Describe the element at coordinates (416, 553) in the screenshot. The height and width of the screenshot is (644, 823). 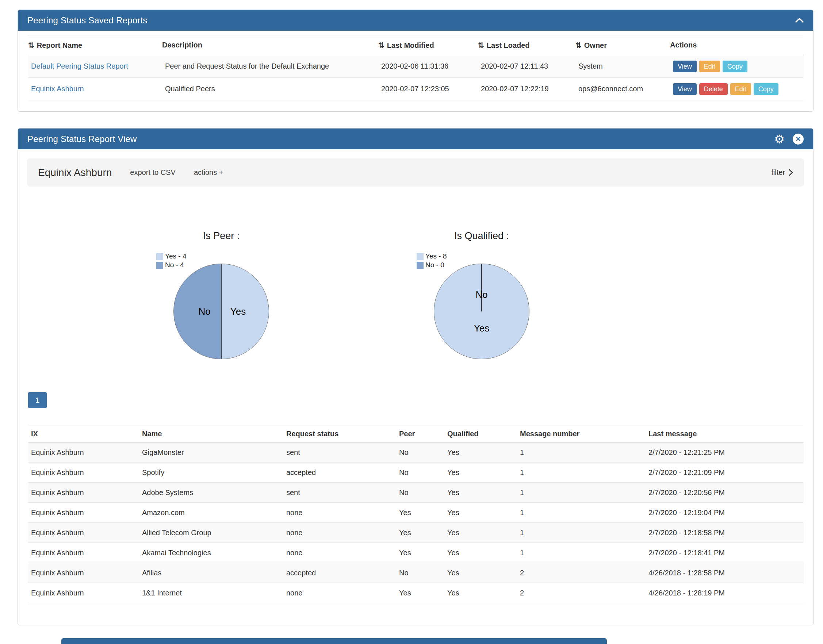
I see `peering-status-row: Equinix AshburnAkamai TechnologiesnoneYe…` at that location.